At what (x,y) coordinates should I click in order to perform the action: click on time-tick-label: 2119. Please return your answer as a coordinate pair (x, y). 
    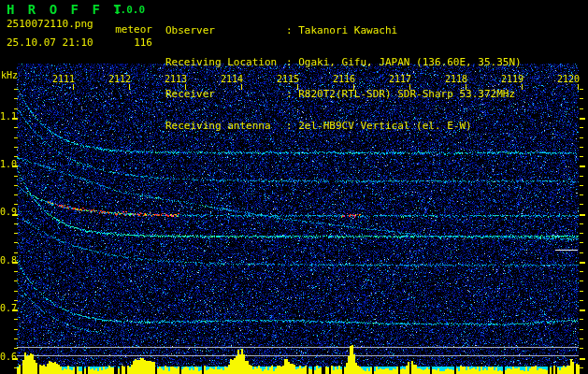
    Looking at the image, I should click on (512, 79).